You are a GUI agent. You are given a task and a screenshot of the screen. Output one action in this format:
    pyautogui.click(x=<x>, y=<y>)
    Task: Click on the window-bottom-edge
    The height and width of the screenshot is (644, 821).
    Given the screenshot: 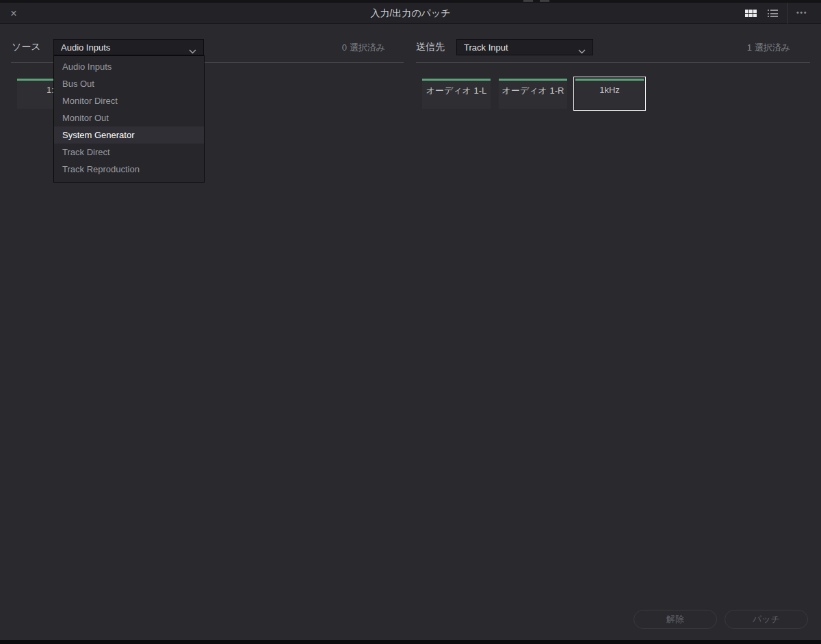 What is the action you would take?
    pyautogui.click(x=410, y=642)
    